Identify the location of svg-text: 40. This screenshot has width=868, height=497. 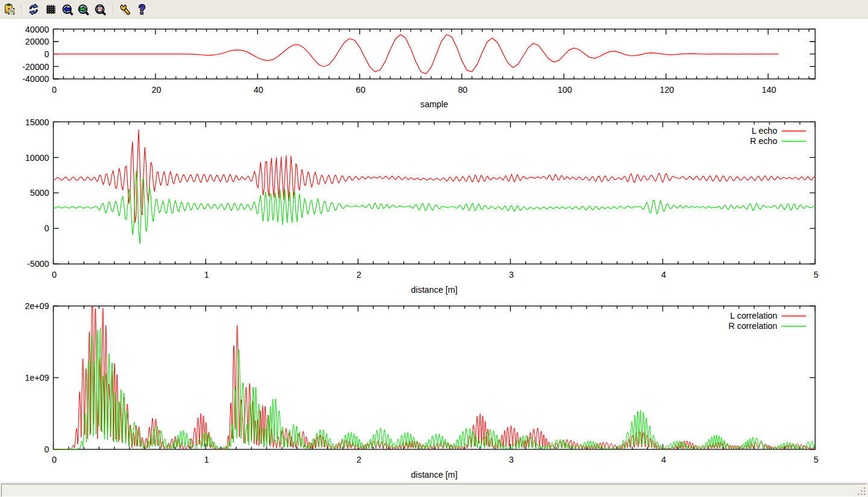
(259, 90).